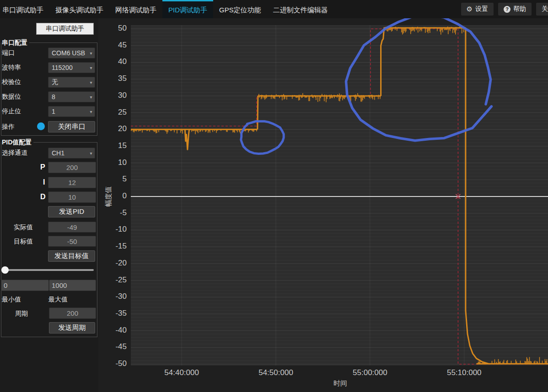  What do you see at coordinates (72, 313) in the screenshot?
I see `period-input` at bounding box center [72, 313].